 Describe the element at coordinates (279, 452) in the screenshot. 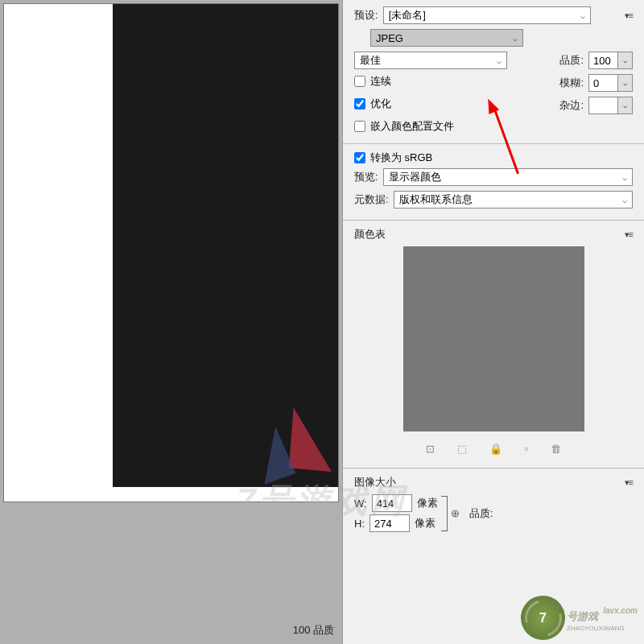

I see `artwork-shape` at that location.